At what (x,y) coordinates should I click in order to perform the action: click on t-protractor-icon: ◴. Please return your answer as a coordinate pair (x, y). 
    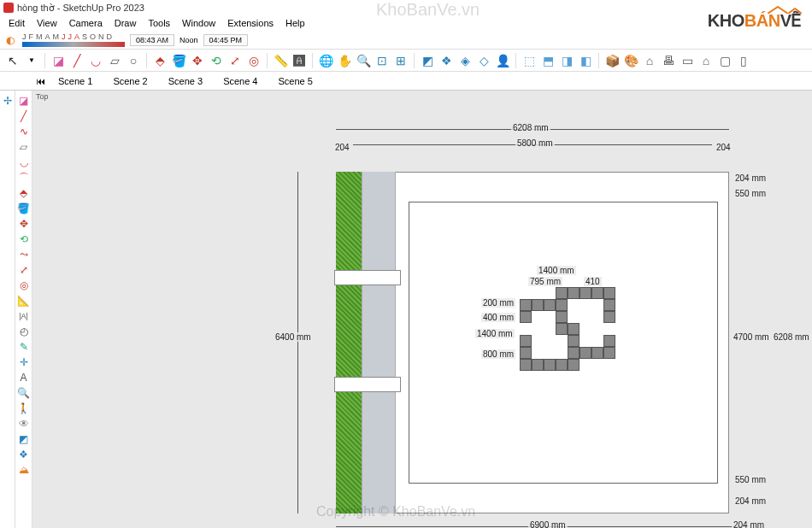
    Looking at the image, I should click on (24, 331).